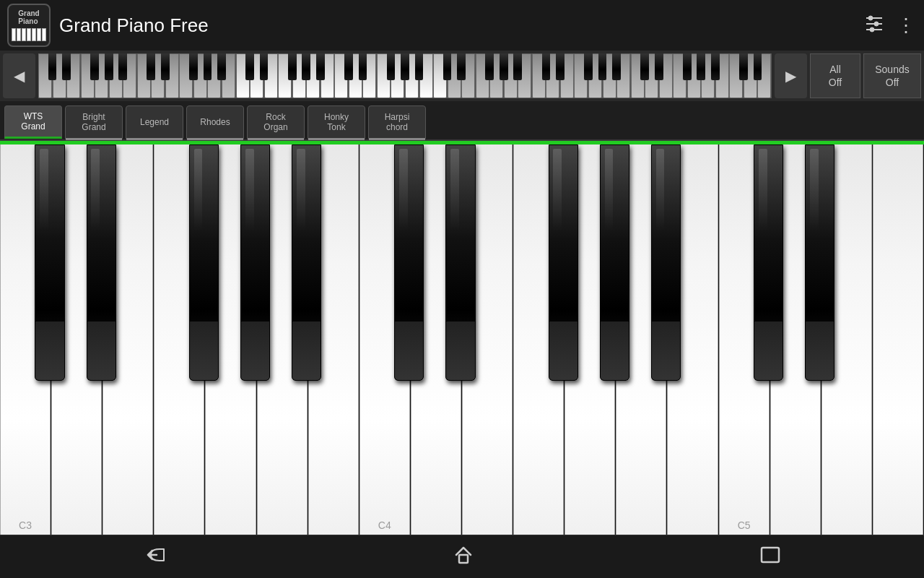 The image size is (924, 578). What do you see at coordinates (770, 555) in the screenshot?
I see `recent-apps-button` at bounding box center [770, 555].